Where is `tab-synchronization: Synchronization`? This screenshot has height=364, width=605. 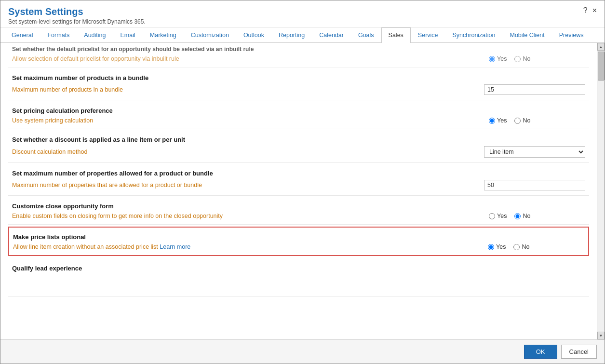 tab-synchronization: Synchronization is located at coordinates (474, 35).